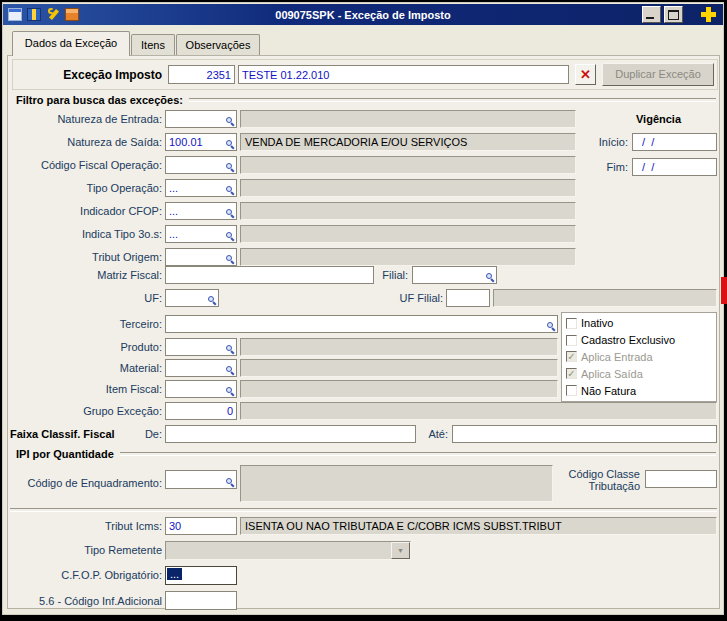 The height and width of the screenshot is (621, 727). I want to click on window-icon, so click(15, 14).